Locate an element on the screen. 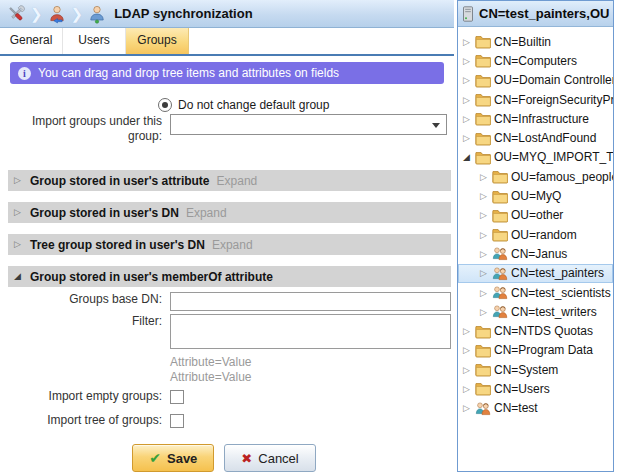  tools-icon is located at coordinates (16, 14).